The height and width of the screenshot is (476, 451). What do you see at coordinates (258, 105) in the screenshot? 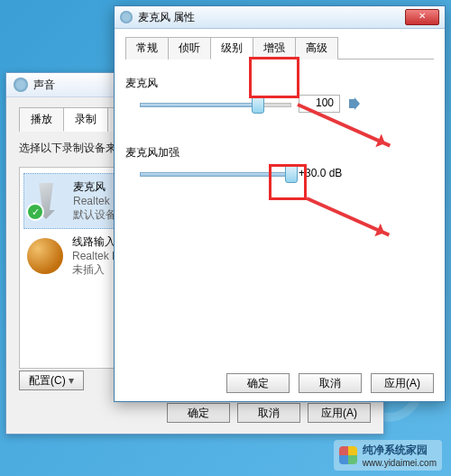
I see `slider-thumb` at bounding box center [258, 105].